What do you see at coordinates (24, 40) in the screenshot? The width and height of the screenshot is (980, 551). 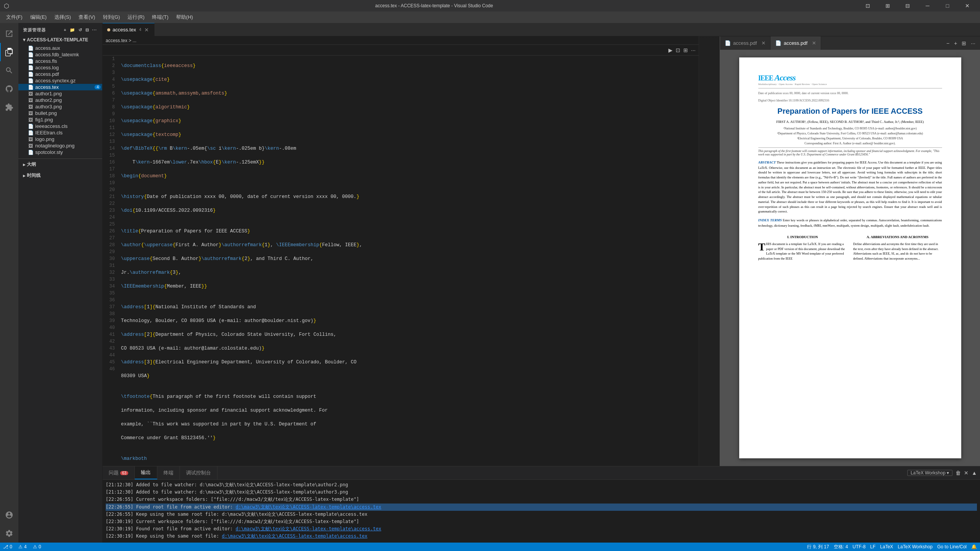 I see `chevron-down-icon: ▾` at bounding box center [24, 40].